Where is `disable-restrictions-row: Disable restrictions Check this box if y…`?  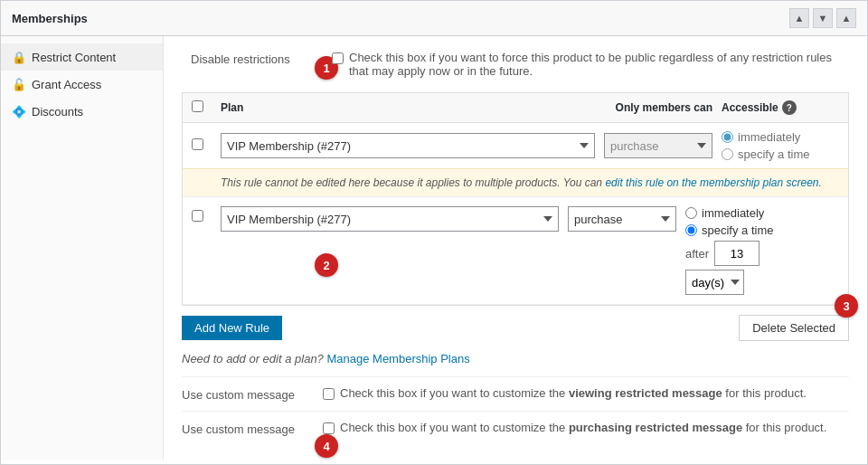
disable-restrictions-row: Disable restrictions Check this box if y… is located at coordinates (515, 64).